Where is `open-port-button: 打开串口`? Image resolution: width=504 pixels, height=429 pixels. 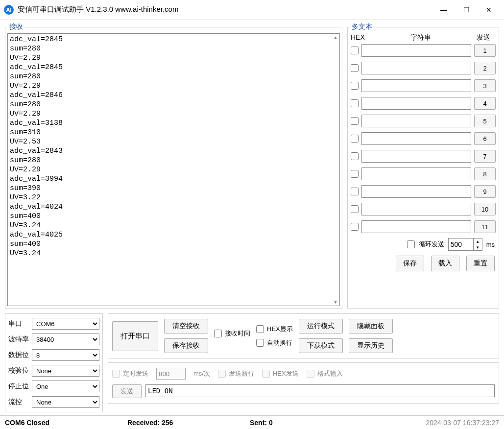 open-port-button: 打开串口 is located at coordinates (135, 336).